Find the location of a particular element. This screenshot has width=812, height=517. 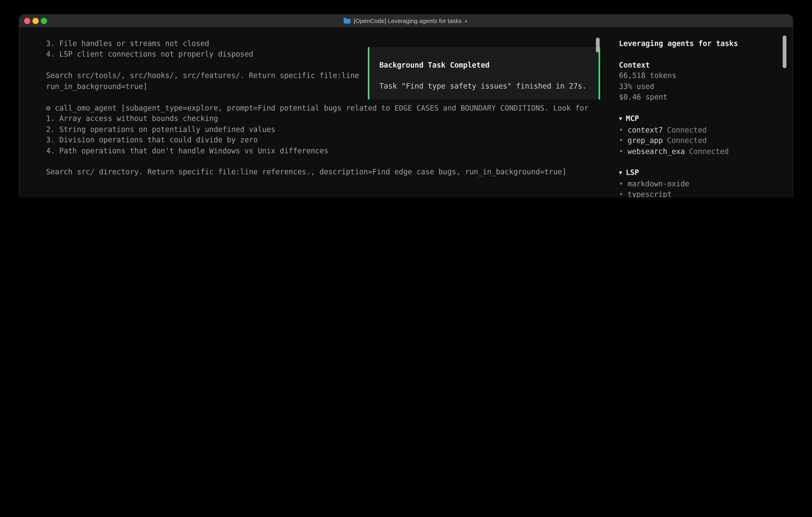

mcp-section-heading: ▼MCP is located at coordinates (704, 119).